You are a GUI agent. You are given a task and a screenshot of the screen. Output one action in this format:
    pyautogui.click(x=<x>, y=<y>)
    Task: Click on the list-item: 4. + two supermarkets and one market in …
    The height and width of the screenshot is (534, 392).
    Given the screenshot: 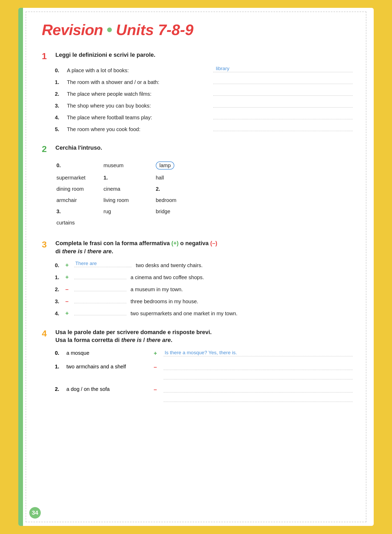 What is the action you would take?
    pyautogui.click(x=204, y=313)
    